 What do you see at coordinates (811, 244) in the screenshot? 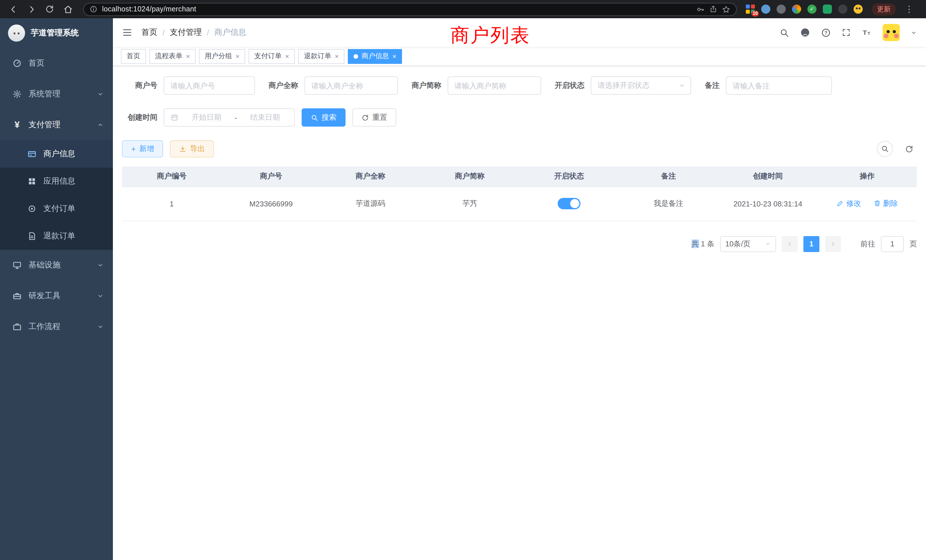
I see `page-button-1: 1` at bounding box center [811, 244].